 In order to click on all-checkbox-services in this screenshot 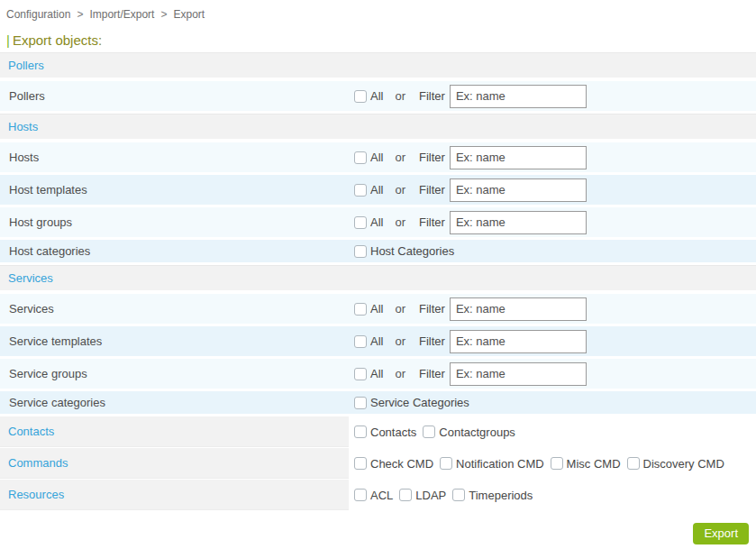, I will do `click(360, 309)`.